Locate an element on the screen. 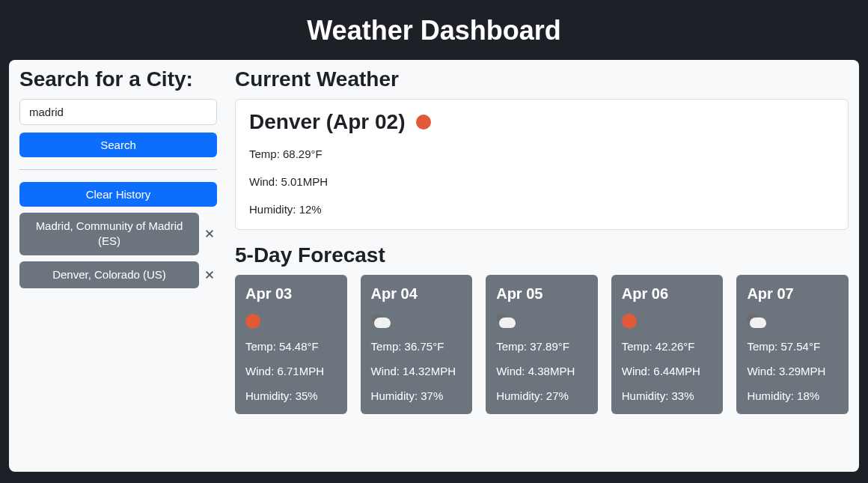  forecast-humidity: Humidity: 37% is located at coordinates (417, 395).